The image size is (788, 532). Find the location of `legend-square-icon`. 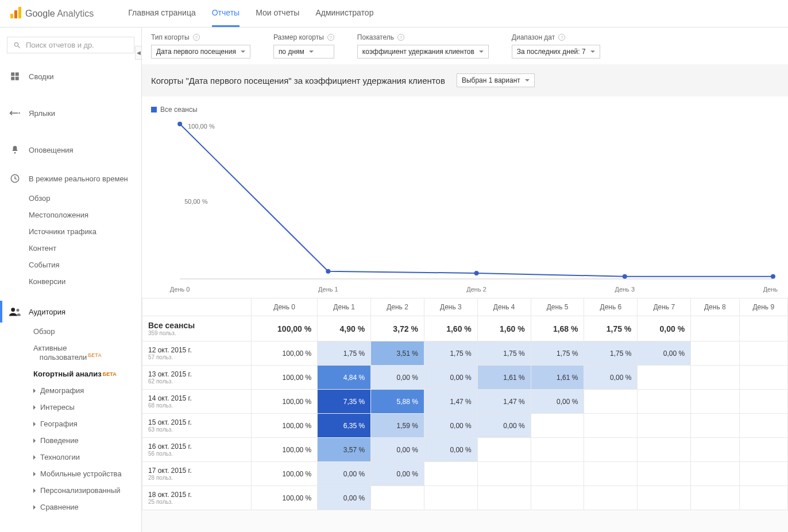

legend-square-icon is located at coordinates (154, 110).